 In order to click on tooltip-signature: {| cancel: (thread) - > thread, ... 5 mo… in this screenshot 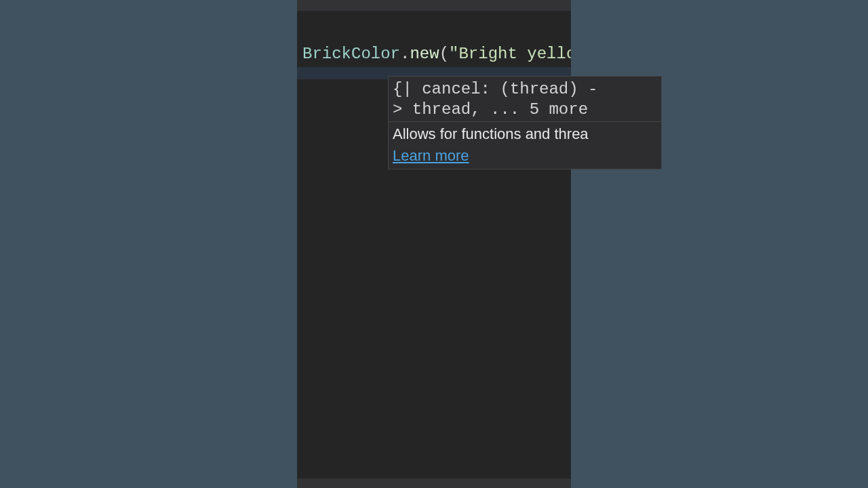, I will do `click(525, 99)`.